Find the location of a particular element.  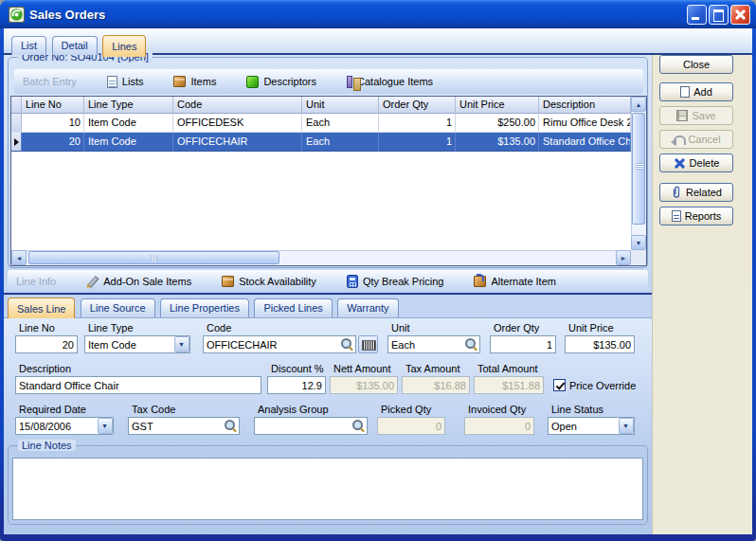

tax-amount-field is located at coordinates (436, 385).